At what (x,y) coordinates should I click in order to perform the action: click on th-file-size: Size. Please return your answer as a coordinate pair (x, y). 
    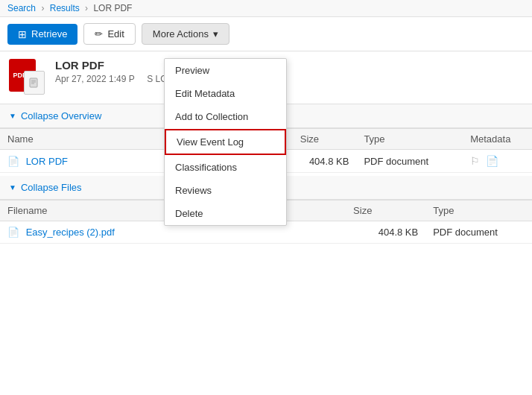
    Looking at the image, I should click on (386, 211).